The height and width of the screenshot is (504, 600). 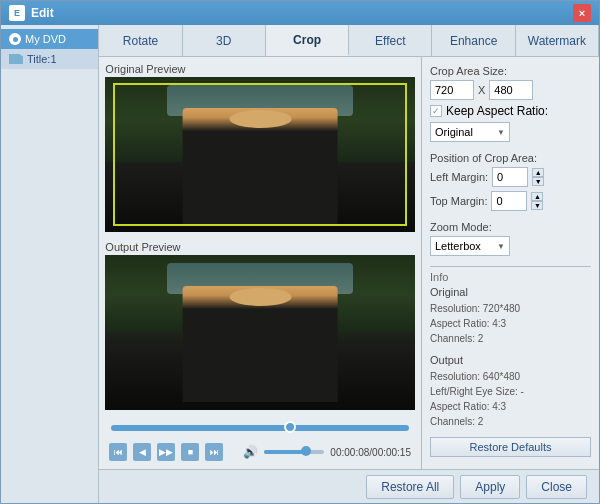 What do you see at coordinates (510, 338) in the screenshot?
I see `original-channels: Channels: 2` at bounding box center [510, 338].